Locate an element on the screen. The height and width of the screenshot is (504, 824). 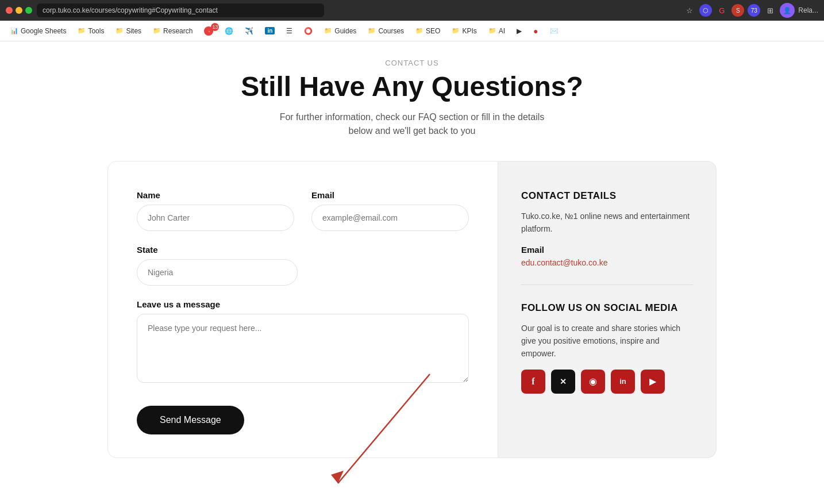
bookmark-google-sheets: 📊 Google Sheets is located at coordinates (38, 31).